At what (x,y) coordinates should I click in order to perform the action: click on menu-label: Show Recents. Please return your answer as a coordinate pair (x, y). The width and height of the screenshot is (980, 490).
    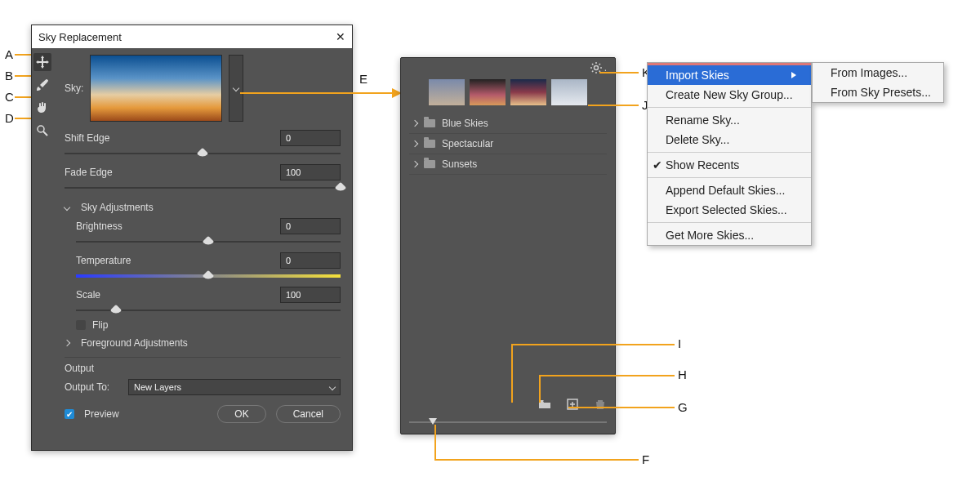
    Looking at the image, I should click on (702, 165).